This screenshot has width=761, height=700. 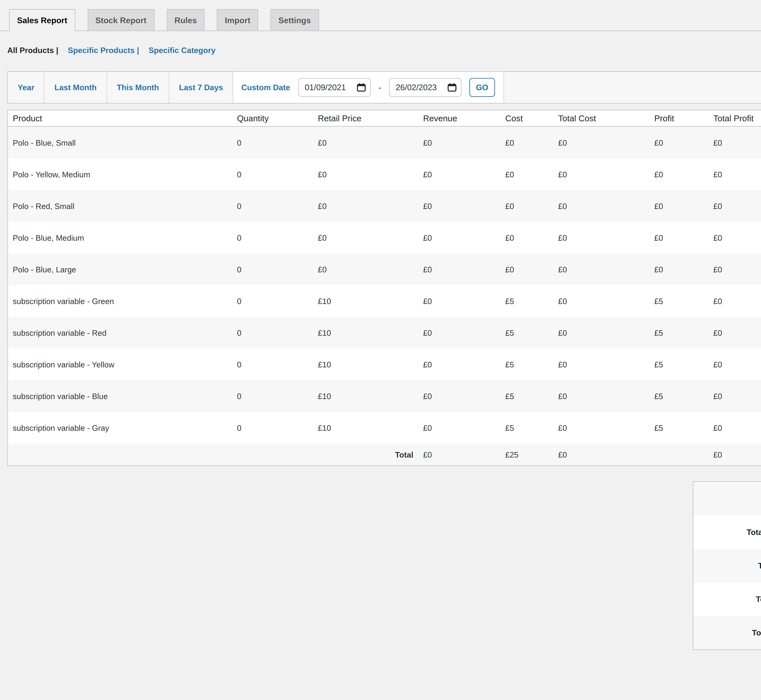 What do you see at coordinates (366, 455) in the screenshot?
I see `total-label: Total` at bounding box center [366, 455].